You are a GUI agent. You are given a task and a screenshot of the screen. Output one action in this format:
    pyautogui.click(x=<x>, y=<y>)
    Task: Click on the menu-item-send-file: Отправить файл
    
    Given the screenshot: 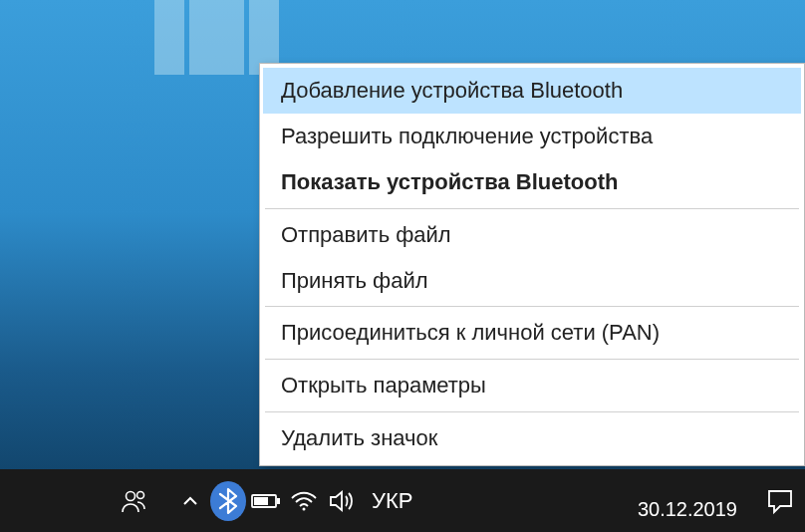 What is the action you would take?
    pyautogui.click(x=532, y=235)
    